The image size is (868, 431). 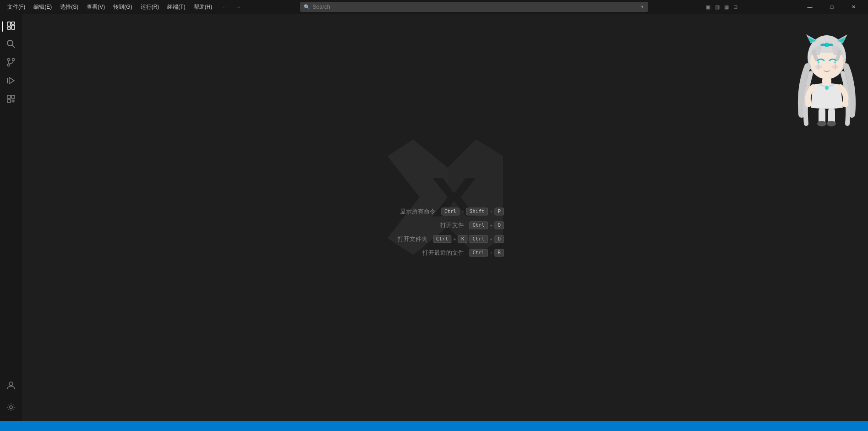 I want to click on minimize-button: —, so click(x=810, y=7).